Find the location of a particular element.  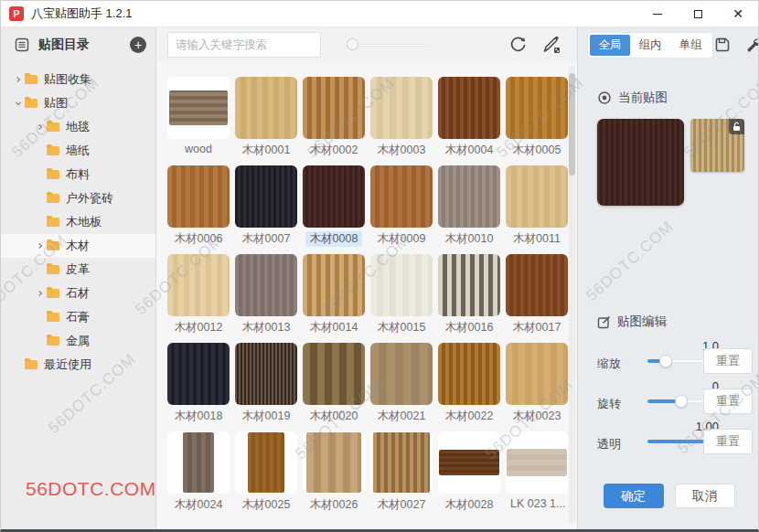

texture-cell: 木材0012 is located at coordinates (198, 294).